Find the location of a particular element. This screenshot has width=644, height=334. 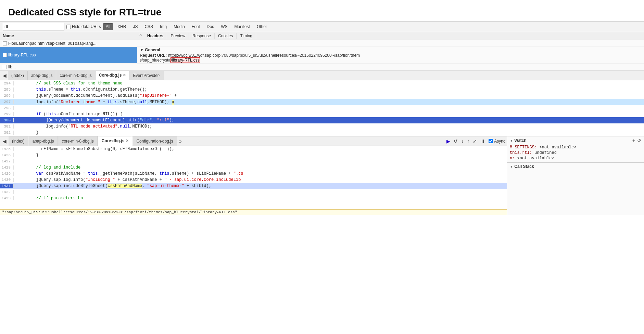

filter-img-btn: Img is located at coordinates (163, 27).